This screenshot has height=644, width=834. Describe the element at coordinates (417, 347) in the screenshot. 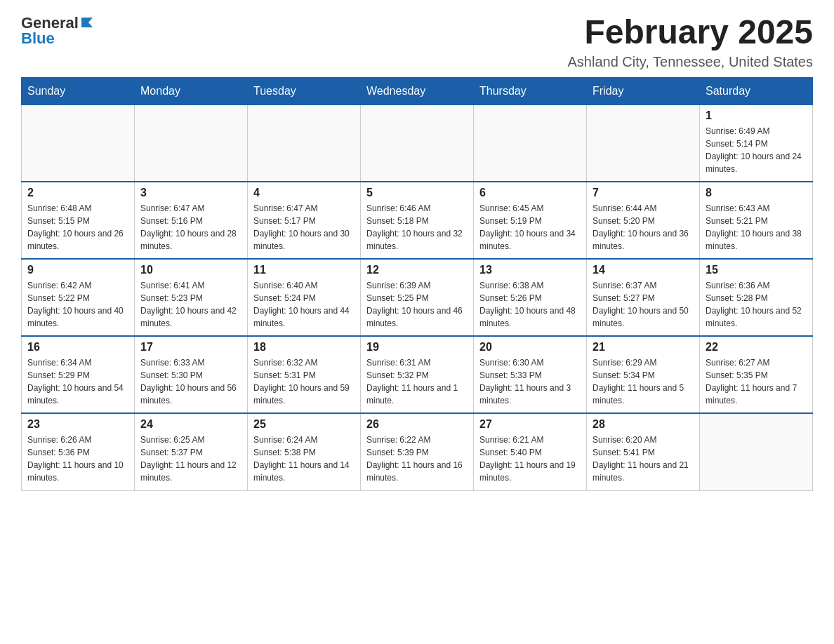

I see `day-number: 19` at that location.